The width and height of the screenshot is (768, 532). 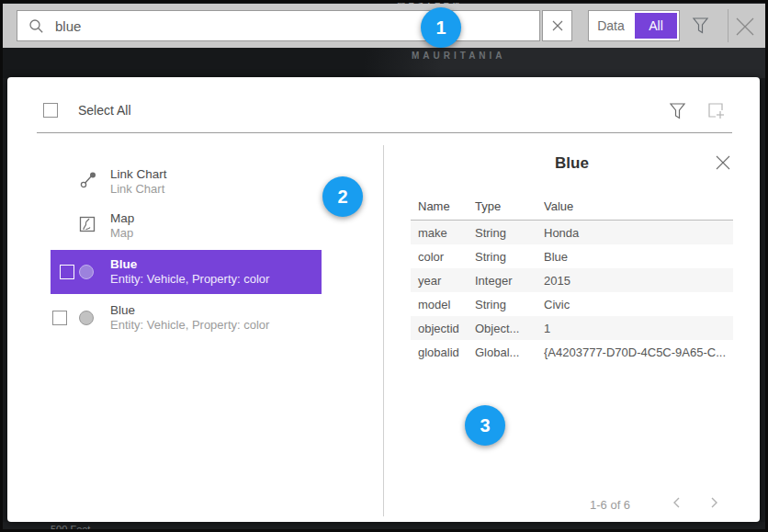 I want to click on clear-search-button, so click(x=557, y=26).